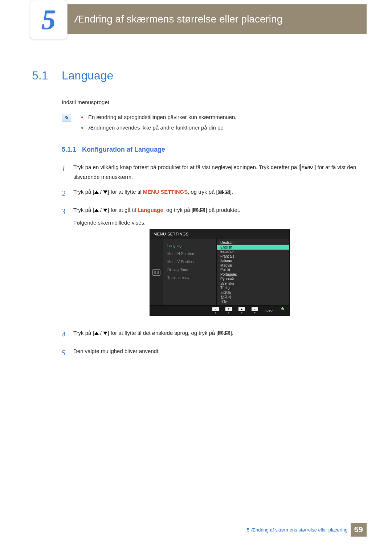  What do you see at coordinates (156, 128) in the screenshot?
I see `note-text: Ændringen anvendes ikke på andre funktio…` at bounding box center [156, 128].